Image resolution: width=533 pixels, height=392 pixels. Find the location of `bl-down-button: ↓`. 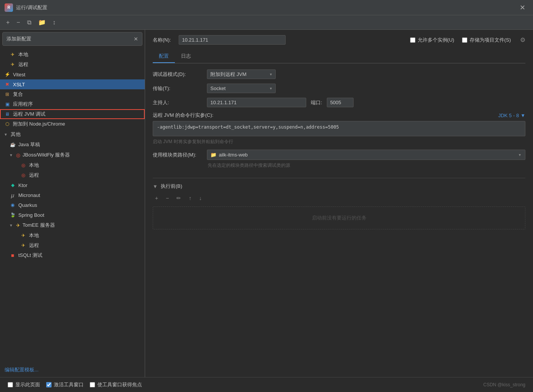

bl-down-button: ↓ is located at coordinates (200, 198).